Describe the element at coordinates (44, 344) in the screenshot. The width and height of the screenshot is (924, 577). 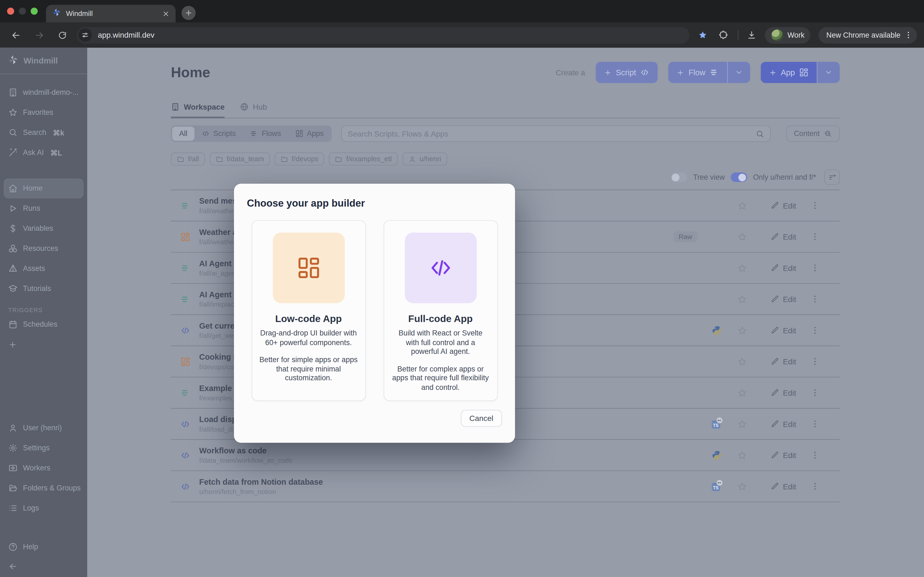
I see `add-trigger-button` at that location.